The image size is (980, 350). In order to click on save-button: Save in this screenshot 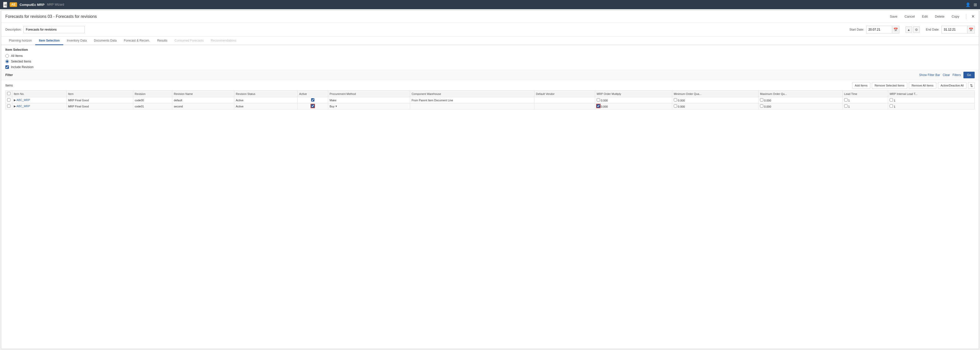, I will do `click(894, 17)`.